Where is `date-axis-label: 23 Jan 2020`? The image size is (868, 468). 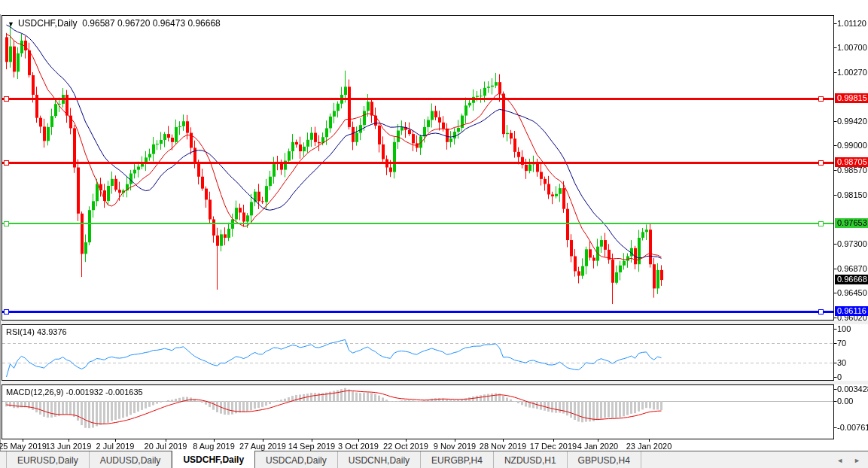 date-axis-label: 23 Jan 2020 is located at coordinates (649, 446).